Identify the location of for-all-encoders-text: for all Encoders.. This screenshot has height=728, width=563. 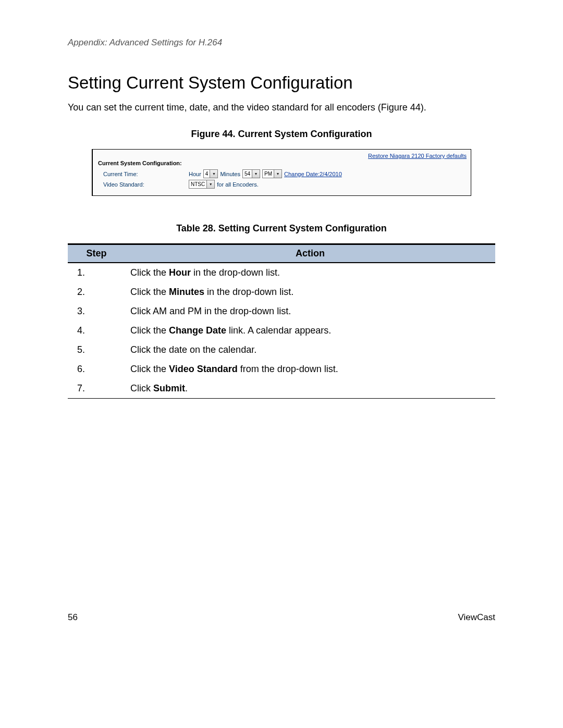
(238, 184).